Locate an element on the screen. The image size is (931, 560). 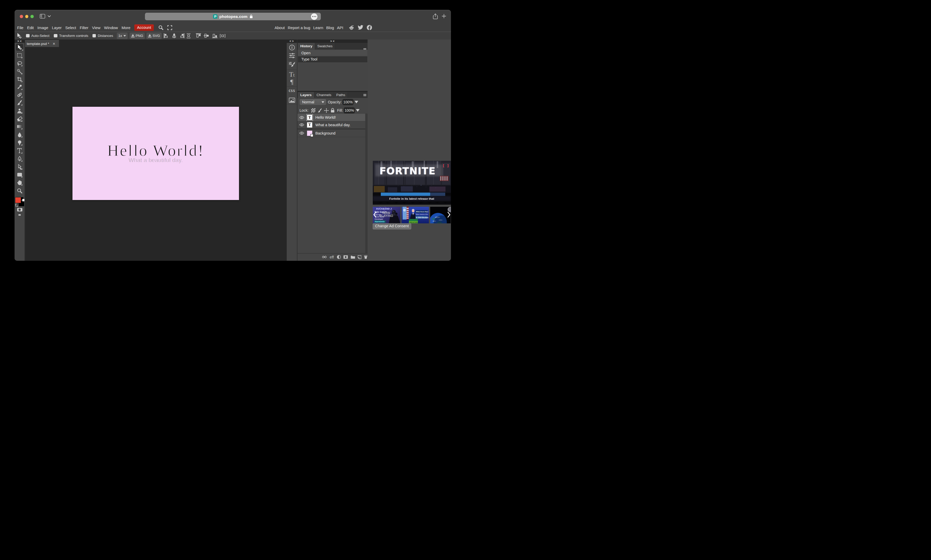
link-api: API is located at coordinates (340, 28).